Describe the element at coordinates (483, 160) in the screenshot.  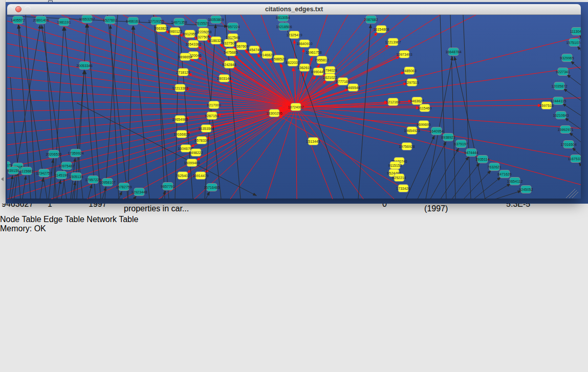
I see `graph-node: 2935114` at that location.